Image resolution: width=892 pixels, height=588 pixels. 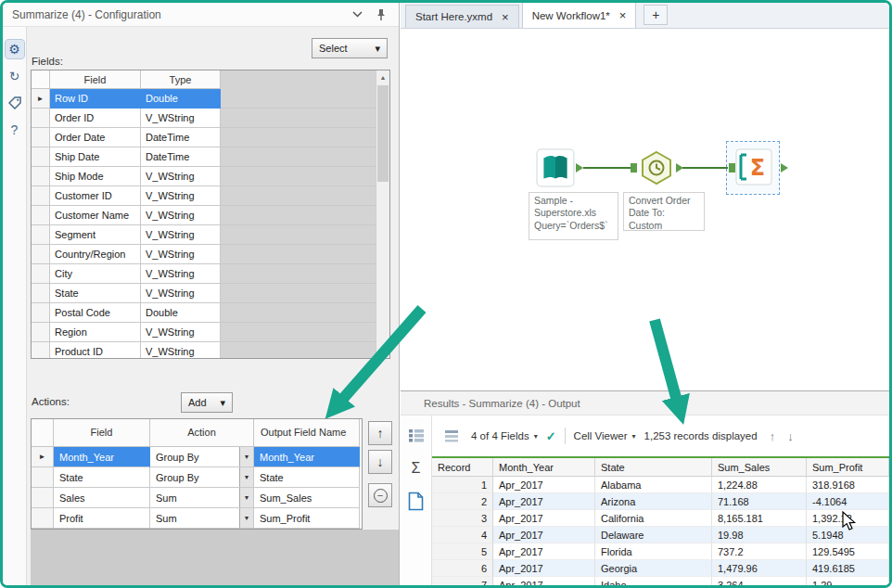 What do you see at coordinates (463, 552) in the screenshot?
I see `record-number-cell: 5` at bounding box center [463, 552].